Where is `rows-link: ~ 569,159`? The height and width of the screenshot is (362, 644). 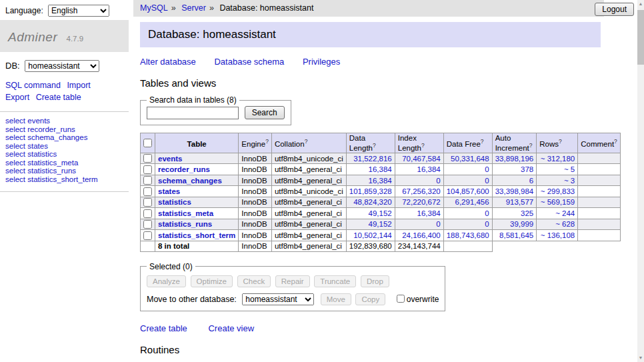 rows-link: ~ 569,159 is located at coordinates (557, 202).